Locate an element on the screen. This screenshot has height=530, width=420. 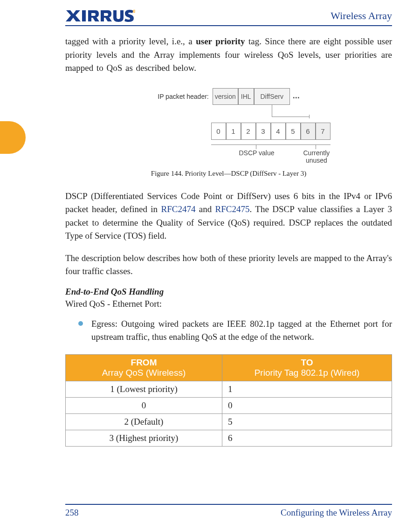
dscp-value-label: DSCP value is located at coordinates (257, 153).